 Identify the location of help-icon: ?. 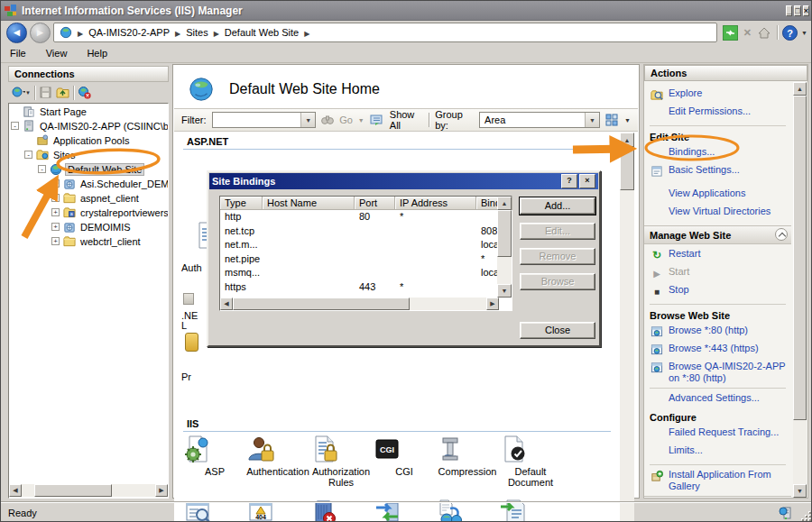
(790, 32).